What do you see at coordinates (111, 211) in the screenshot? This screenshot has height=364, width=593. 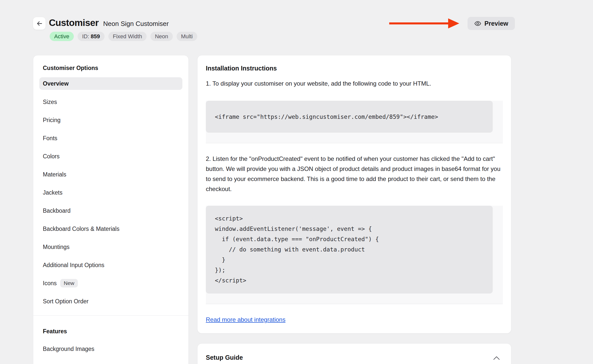 I see `sidebar-item-backboard: Backboard` at bounding box center [111, 211].